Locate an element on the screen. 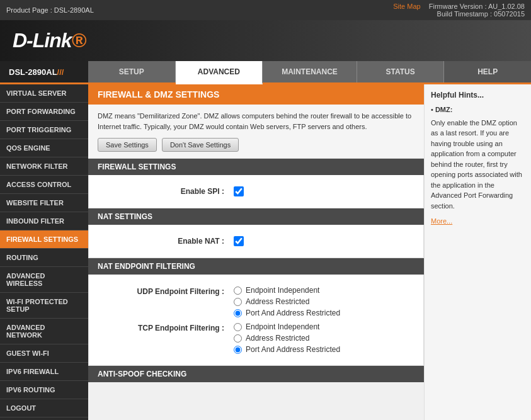 This screenshot has width=531, height=420. model-slashes: /// is located at coordinates (60, 72).